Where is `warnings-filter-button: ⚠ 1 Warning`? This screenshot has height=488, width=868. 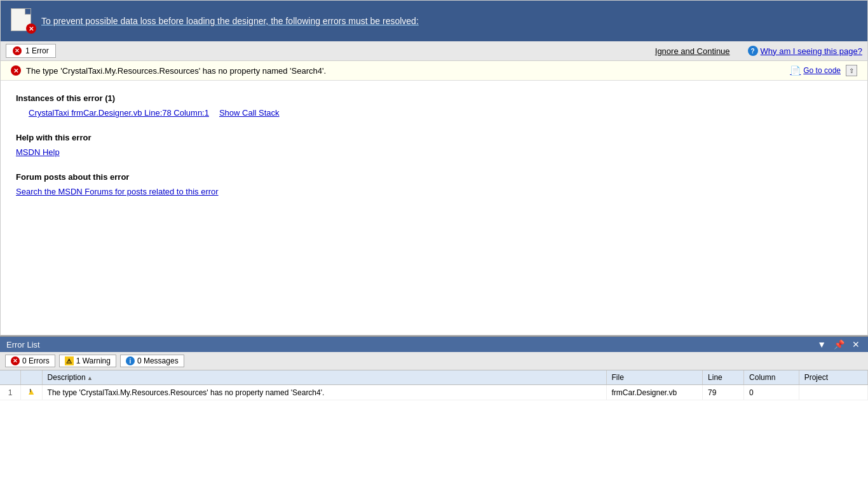
warnings-filter-button: ⚠ 1 Warning is located at coordinates (88, 361).